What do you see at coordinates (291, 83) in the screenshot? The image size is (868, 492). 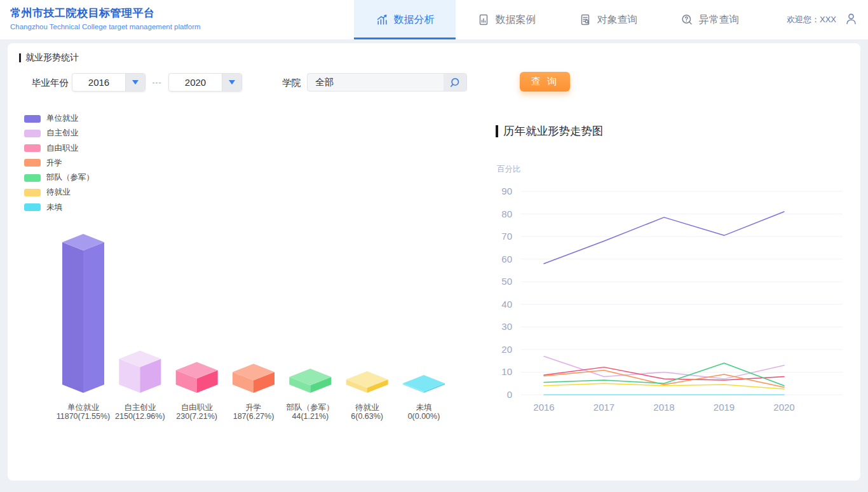 I see `college-filter-label: 学院` at bounding box center [291, 83].